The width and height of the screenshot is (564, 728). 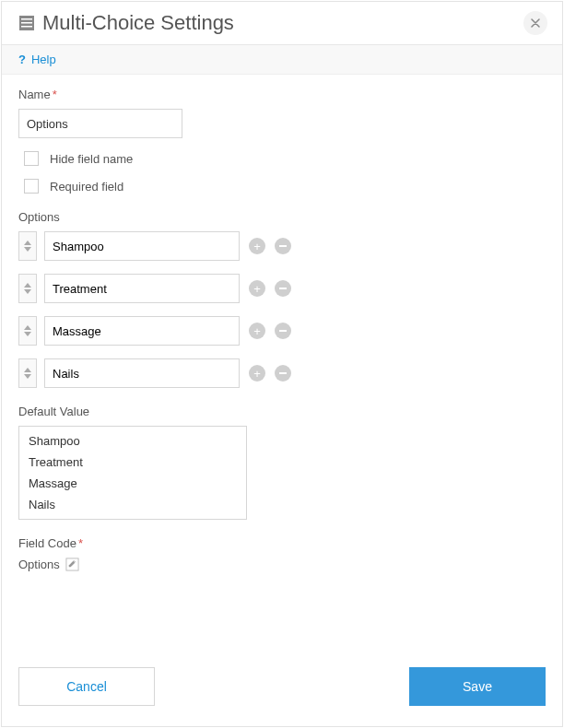 I want to click on dialog-footer: Cancel Save, so click(x=282, y=691).